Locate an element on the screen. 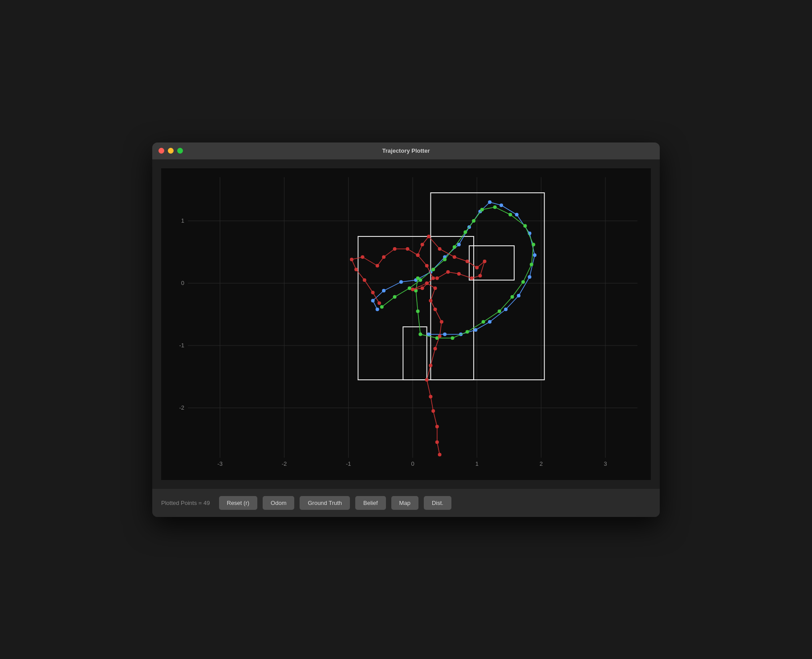  map-button: Map is located at coordinates (405, 503).